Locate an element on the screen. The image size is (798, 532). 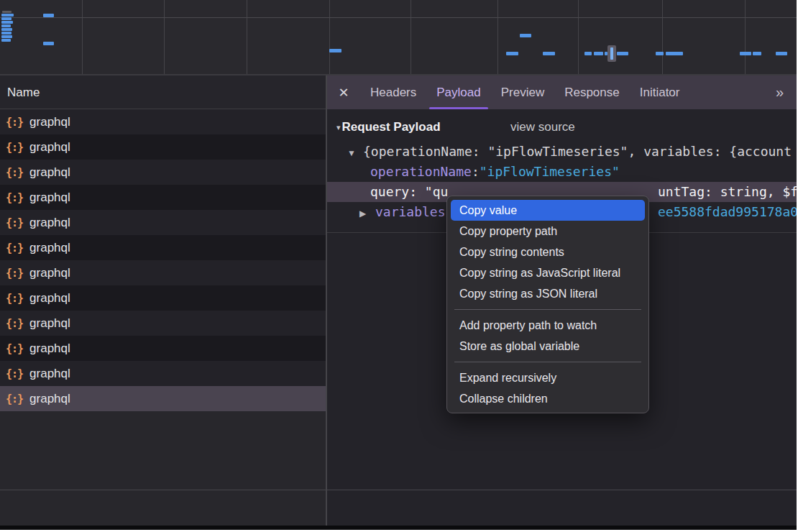
inspector-tabs: HeadersPayloadPreviewResponseInitiator is located at coordinates (525, 92).